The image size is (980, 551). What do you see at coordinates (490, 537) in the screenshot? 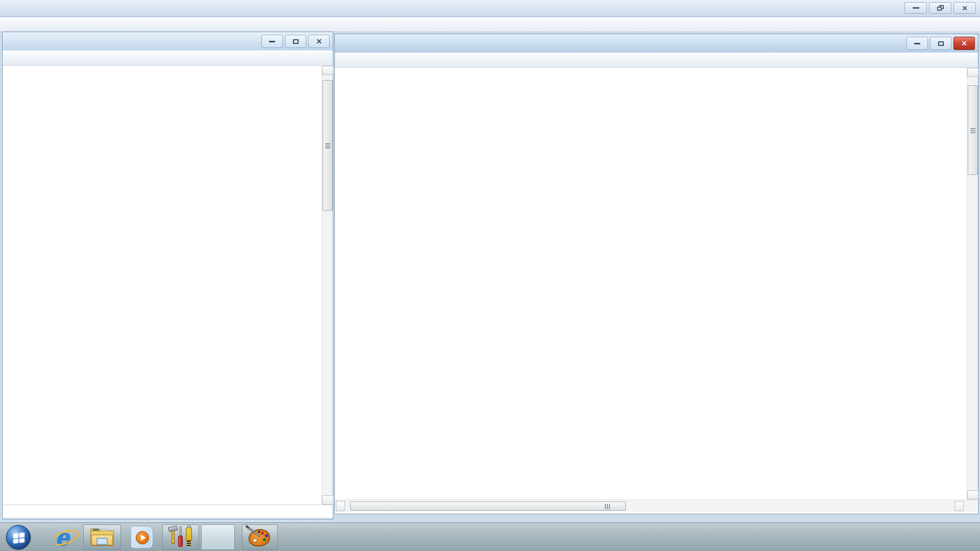
I see `taskbar: e` at bounding box center [490, 537].